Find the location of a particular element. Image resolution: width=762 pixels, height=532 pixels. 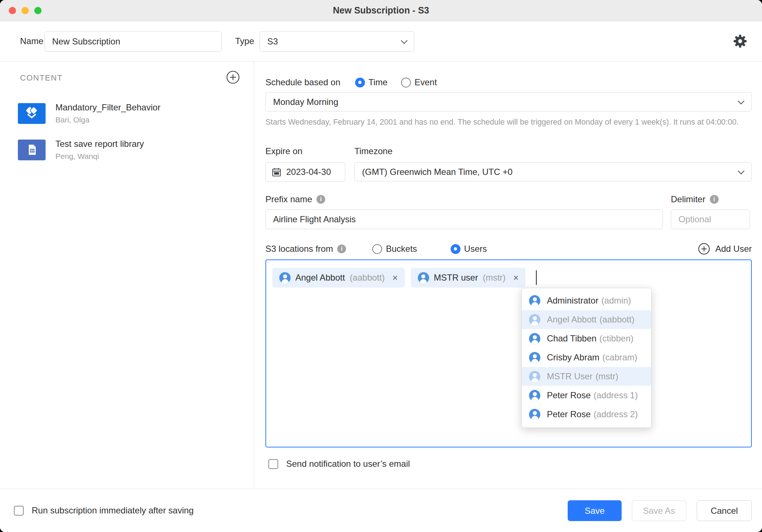

prefix-name-labelrow: Prefix name i is located at coordinates (295, 199).